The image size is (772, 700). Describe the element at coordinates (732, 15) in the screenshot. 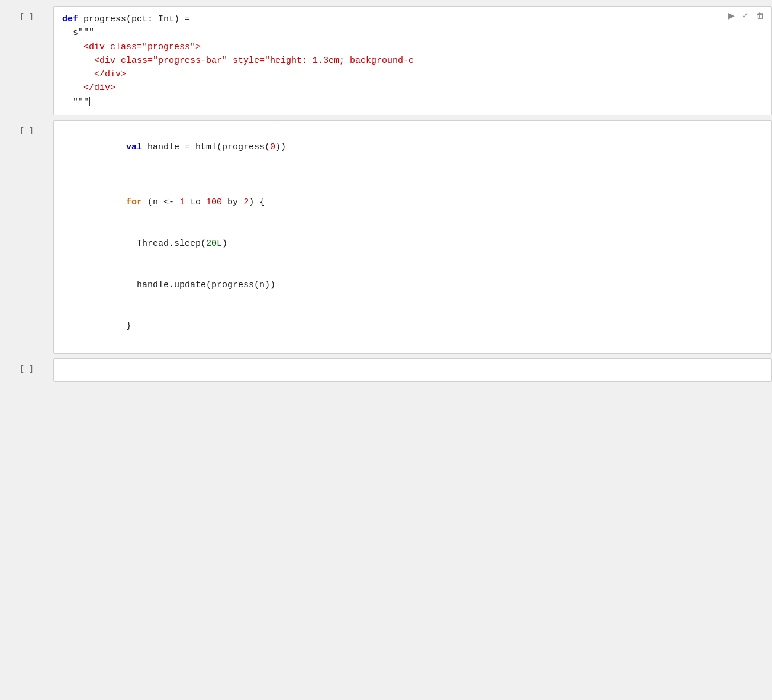

I see `run-button: ▶` at that location.